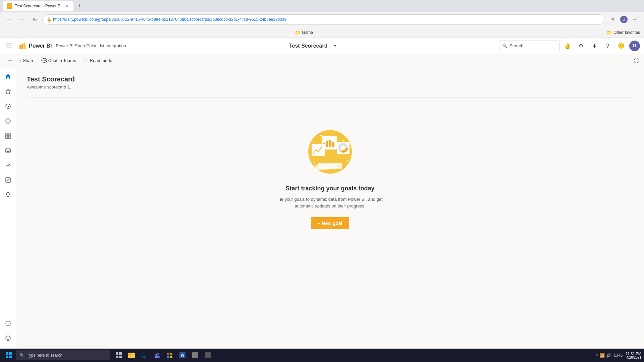 The image size is (644, 362). What do you see at coordinates (597, 355) in the screenshot?
I see `tray-arrow-icon: ^` at bounding box center [597, 355].